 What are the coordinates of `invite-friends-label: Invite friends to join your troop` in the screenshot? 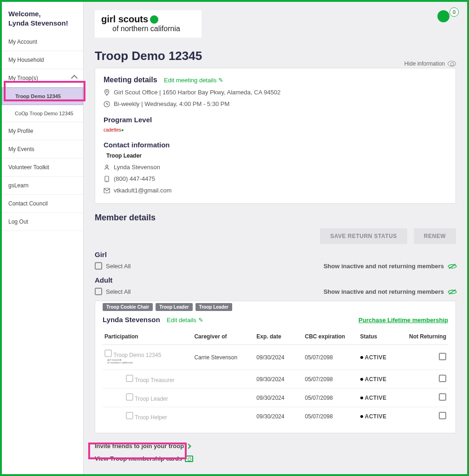 It's located at (139, 446).